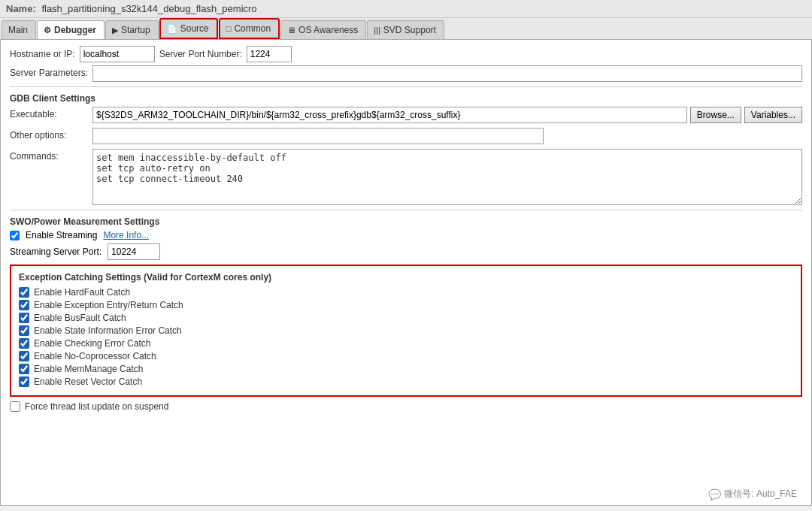 This screenshot has width=812, height=511. What do you see at coordinates (15, 236) in the screenshot?
I see `enable-streaming-checkbox` at bounding box center [15, 236].